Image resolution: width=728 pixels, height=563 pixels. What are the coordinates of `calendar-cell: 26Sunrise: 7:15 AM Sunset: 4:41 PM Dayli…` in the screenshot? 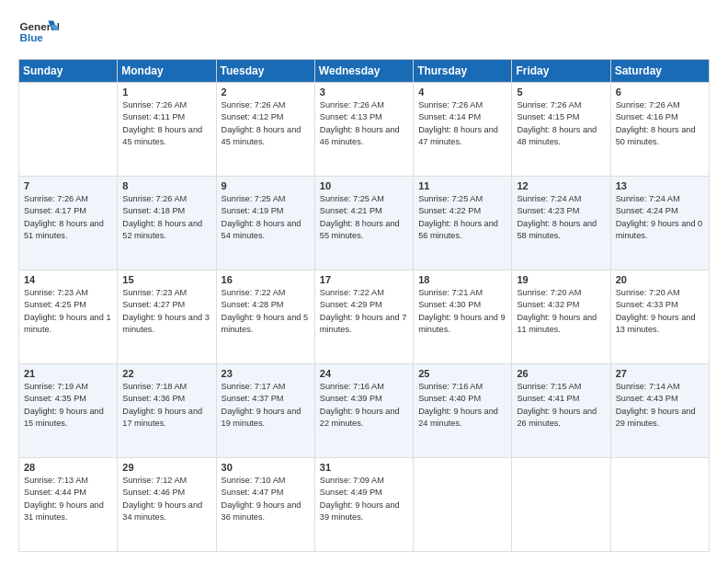 It's located at (561, 411).